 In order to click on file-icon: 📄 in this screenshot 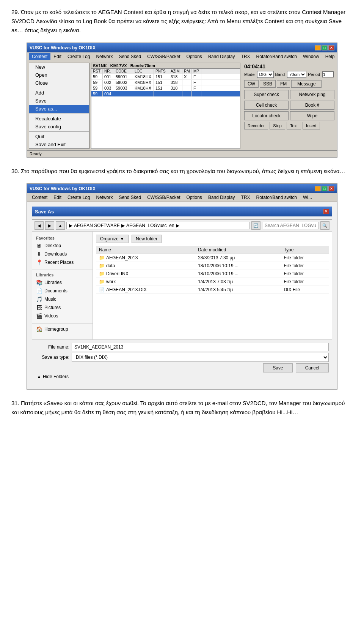, I will do `click(102, 290)`.